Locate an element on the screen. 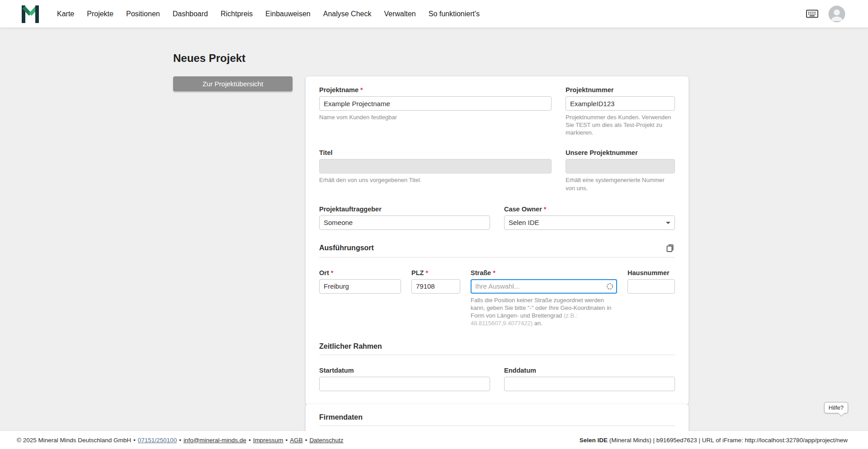 Image resolution: width=868 pixels, height=449 pixels. field-case-owner: Case Owner* Selen IDE is located at coordinates (590, 218).